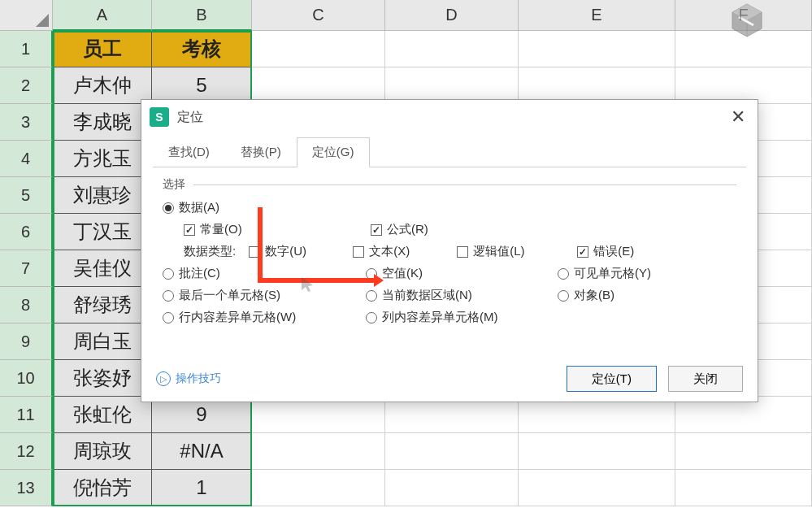 This screenshot has height=508, width=812. Describe the element at coordinates (26, 122) in the screenshot. I see `row-header: 3` at that location.